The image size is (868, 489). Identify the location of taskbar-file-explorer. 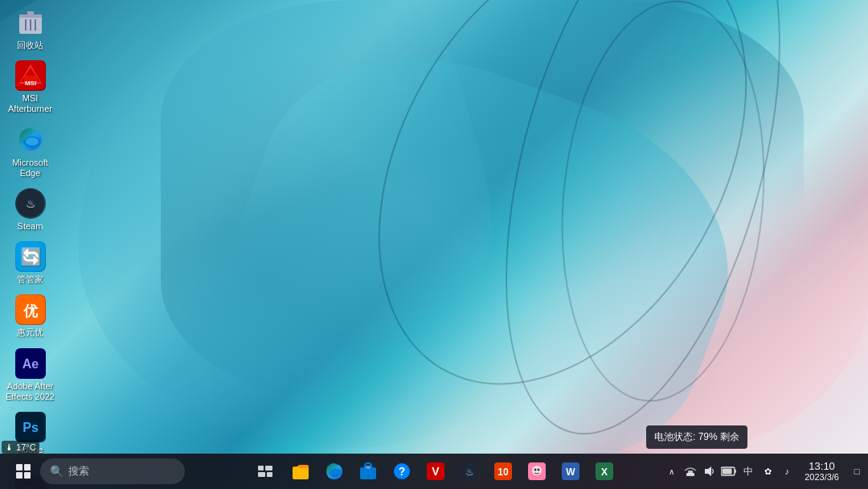
(301, 471).